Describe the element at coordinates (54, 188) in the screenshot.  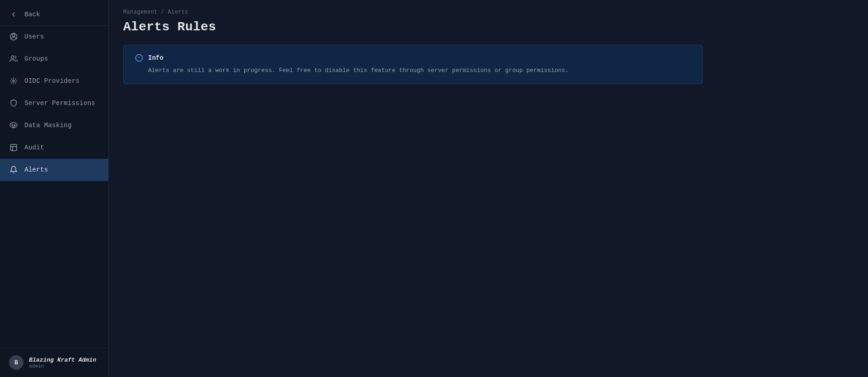
I see `sidebar: Back Users Groups OIDC Providers` at that location.